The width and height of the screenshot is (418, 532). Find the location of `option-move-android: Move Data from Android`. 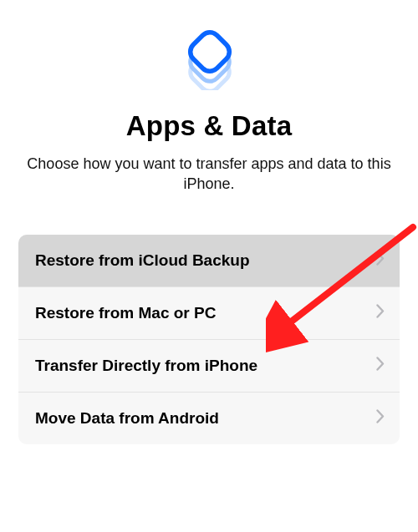

option-move-android: Move Data from Android is located at coordinates (209, 418).